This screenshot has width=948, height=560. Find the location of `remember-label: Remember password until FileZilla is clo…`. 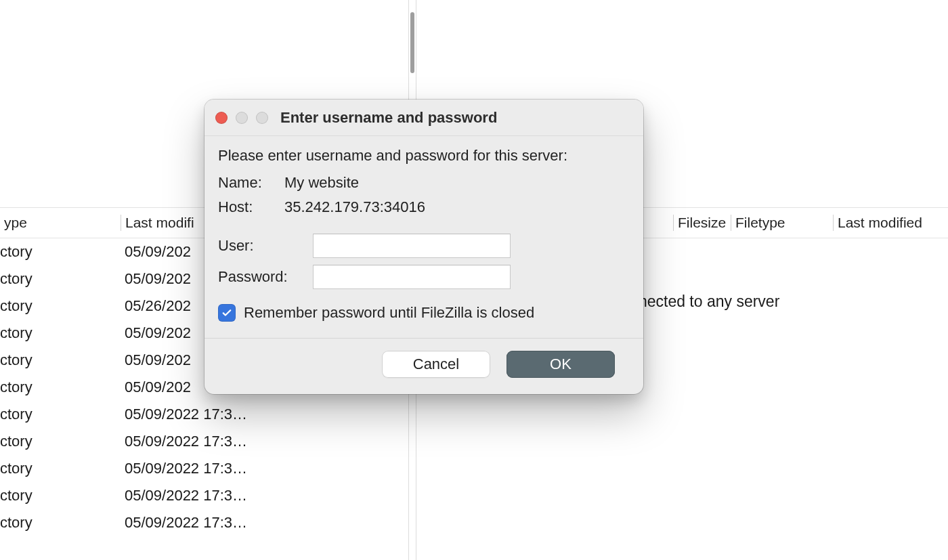

remember-label: Remember password until FileZilla is clo… is located at coordinates (389, 313).